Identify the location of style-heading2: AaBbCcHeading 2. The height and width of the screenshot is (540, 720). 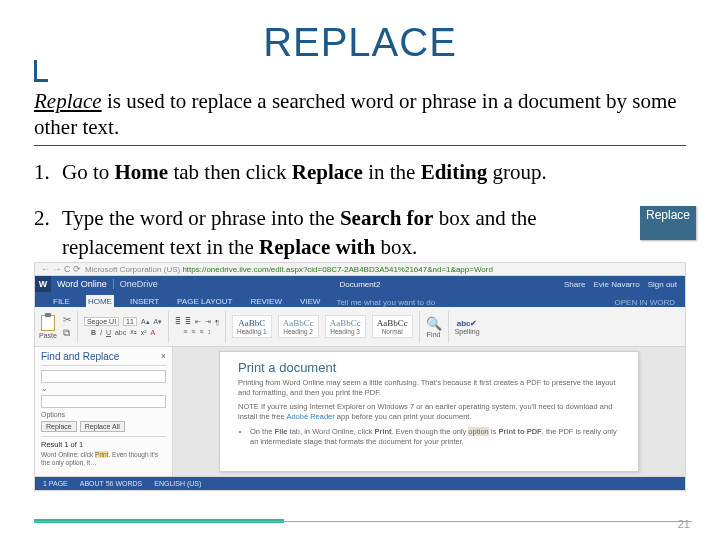
(298, 326).